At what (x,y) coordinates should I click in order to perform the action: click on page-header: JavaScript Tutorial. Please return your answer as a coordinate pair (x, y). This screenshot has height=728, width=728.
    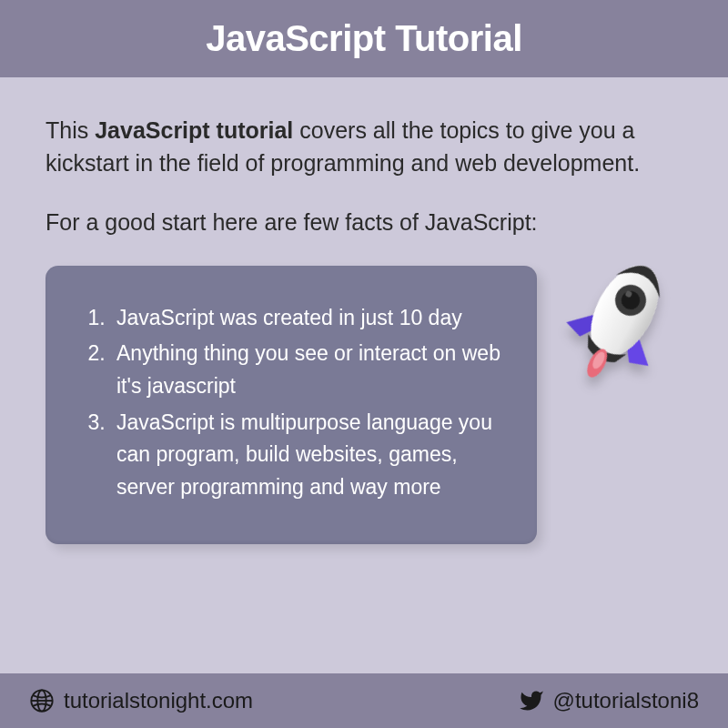
    Looking at the image, I should click on (364, 38).